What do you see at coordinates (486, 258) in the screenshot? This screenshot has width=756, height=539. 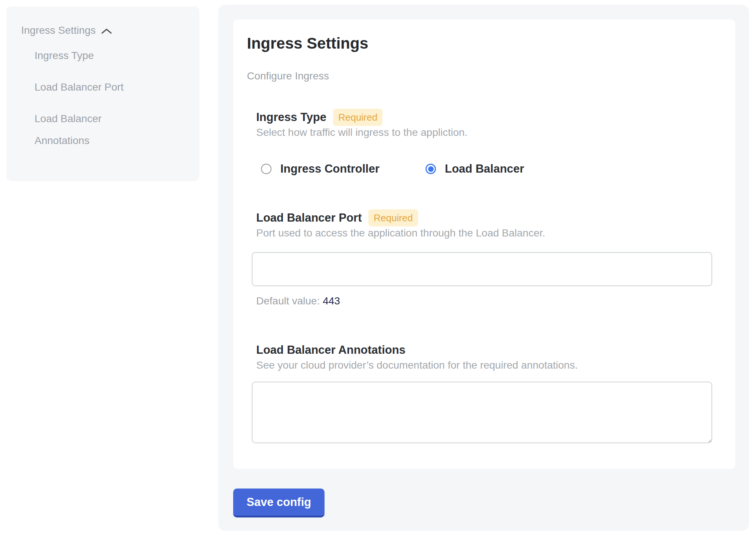 I see `section-load-balancer-port: Load Balancer Port Required Port used to…` at bounding box center [486, 258].